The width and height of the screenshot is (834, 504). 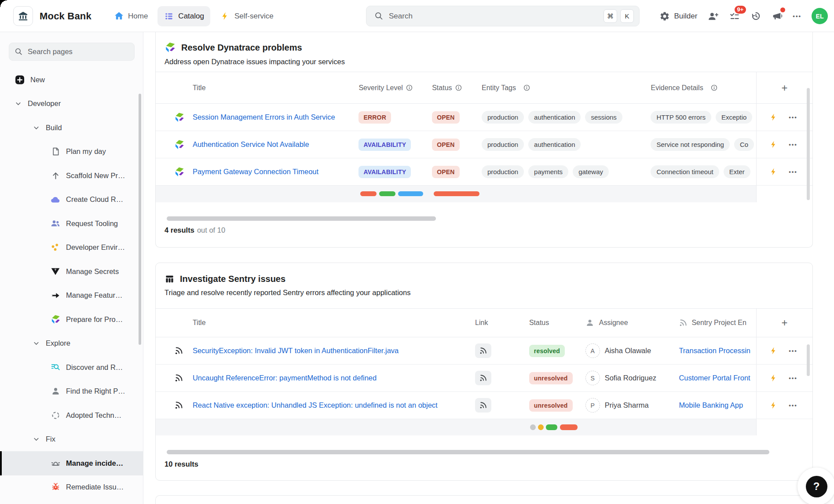 What do you see at coordinates (51, 439) in the screenshot?
I see `sidebar-group-label: Fix` at bounding box center [51, 439].